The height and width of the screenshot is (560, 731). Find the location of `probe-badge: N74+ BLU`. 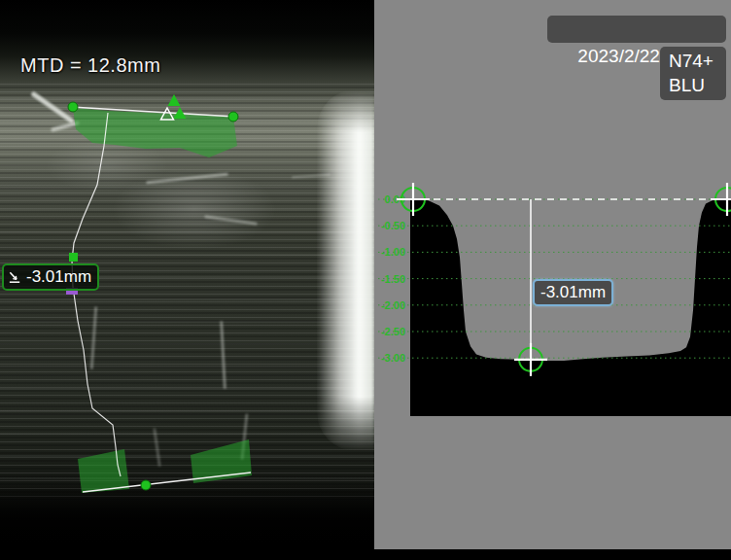

probe-badge: N74+ BLU is located at coordinates (693, 74).